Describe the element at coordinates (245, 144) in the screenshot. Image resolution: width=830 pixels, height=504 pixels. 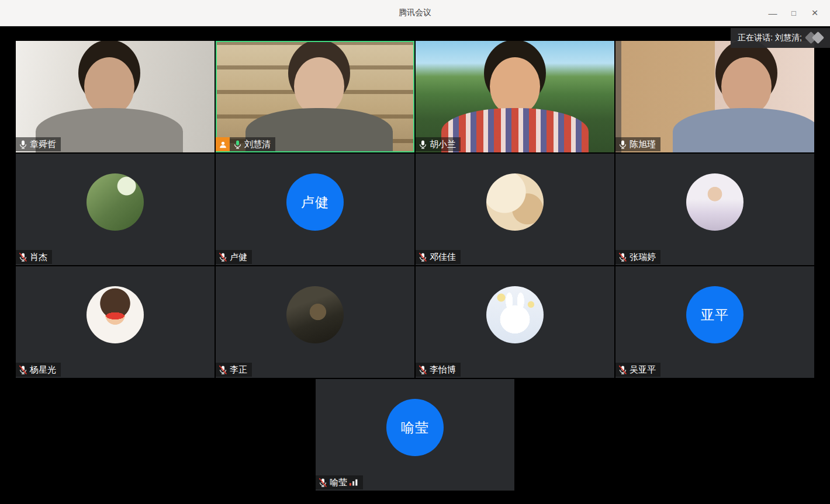
I see `participant-name-tag: 刘慧清` at that location.